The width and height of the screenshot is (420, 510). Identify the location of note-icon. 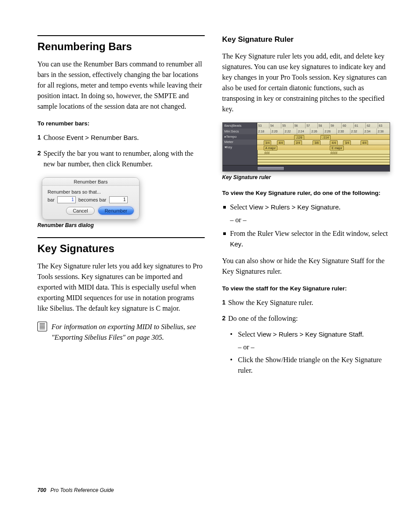
(42, 327).